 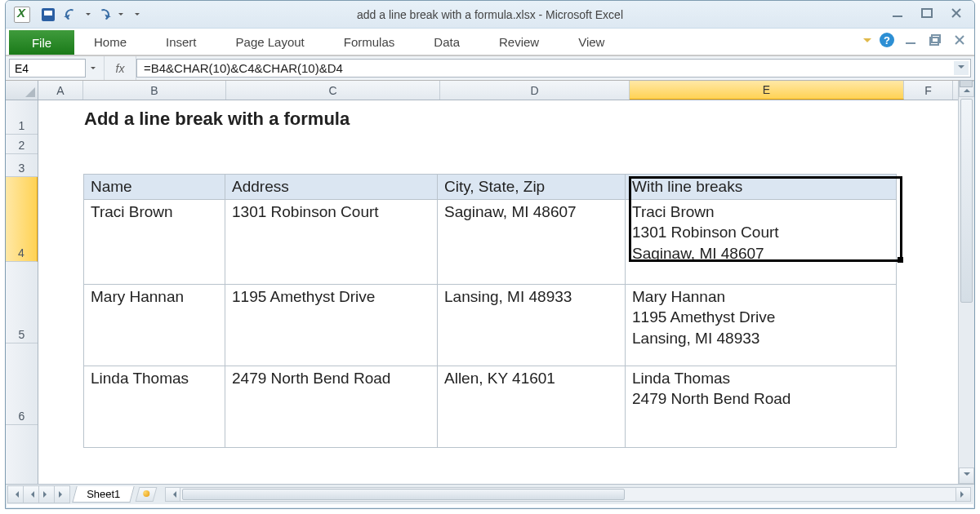 What do you see at coordinates (71, 15) in the screenshot?
I see `undo-icon` at bounding box center [71, 15].